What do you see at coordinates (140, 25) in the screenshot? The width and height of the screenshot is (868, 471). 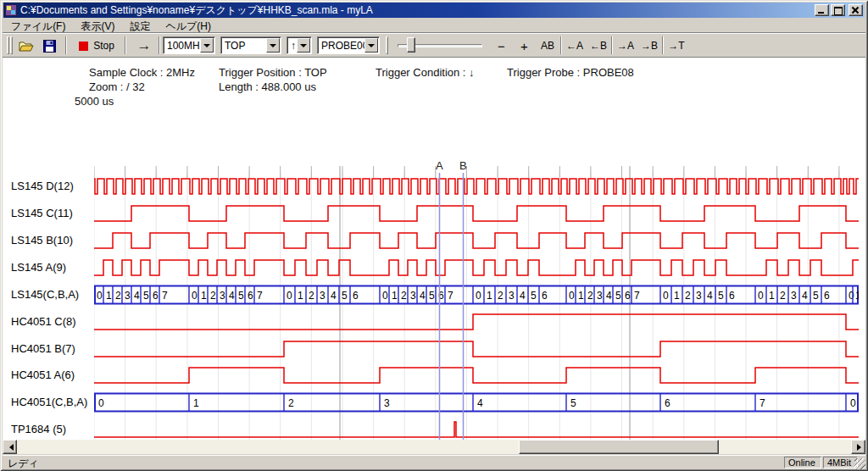 I see `menu-item: 設定` at bounding box center [140, 25].